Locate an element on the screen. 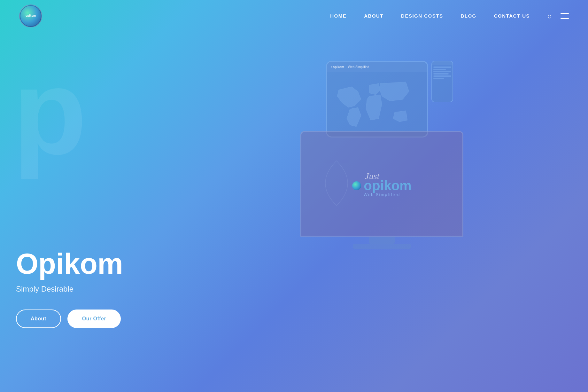  nav-link-about: ABOUT is located at coordinates (374, 16).